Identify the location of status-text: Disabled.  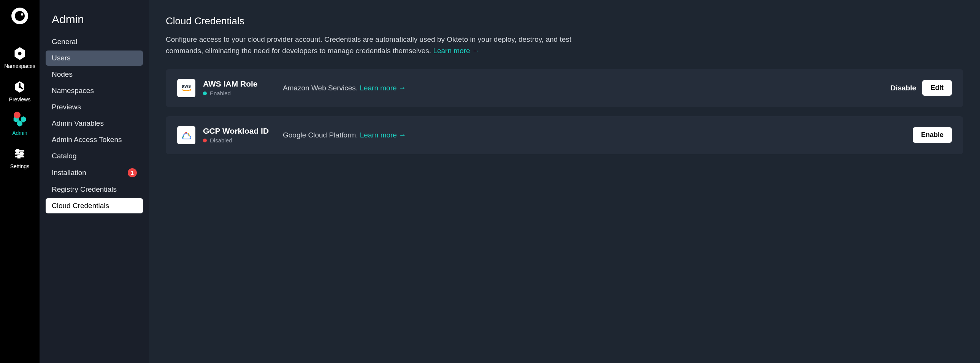
(221, 141).